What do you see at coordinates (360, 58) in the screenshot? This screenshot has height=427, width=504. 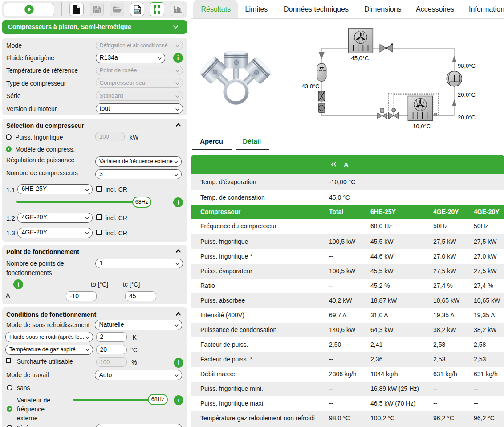 I see `svg-text: 45,0°C` at bounding box center [360, 58].